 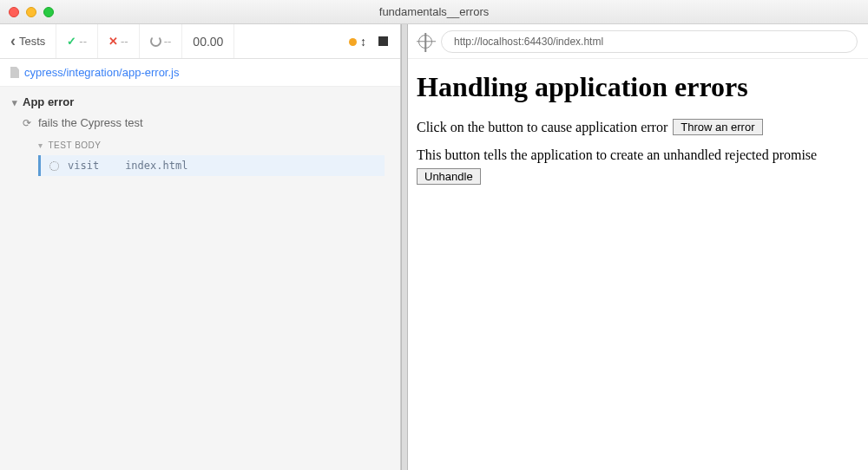 What do you see at coordinates (90, 123) in the screenshot?
I see `test-title: fails the Cypress test` at bounding box center [90, 123].